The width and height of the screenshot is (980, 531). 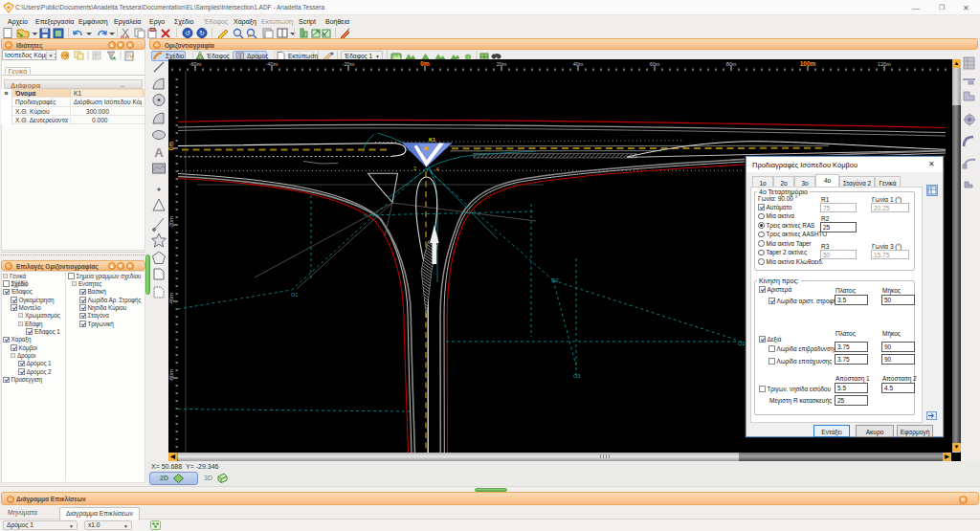 I want to click on svg-text: 4, so click(x=438, y=169).